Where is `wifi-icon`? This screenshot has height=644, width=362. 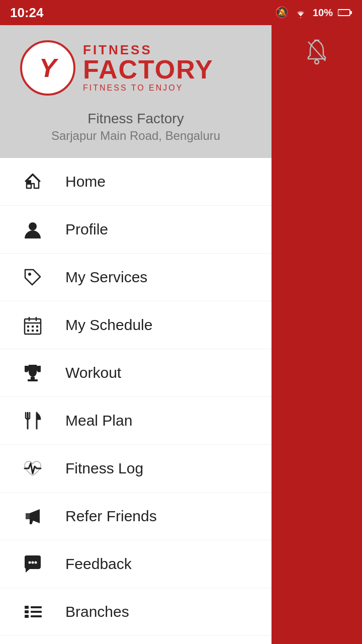
wifi-icon is located at coordinates (301, 13).